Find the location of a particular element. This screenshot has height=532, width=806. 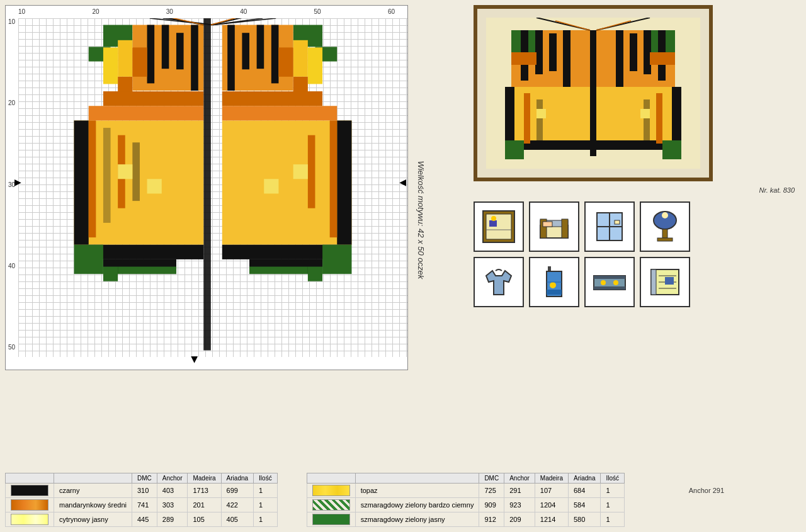

color-name-green-dark: szmaragdowy zielony bardzo ciemny is located at coordinates (417, 505).